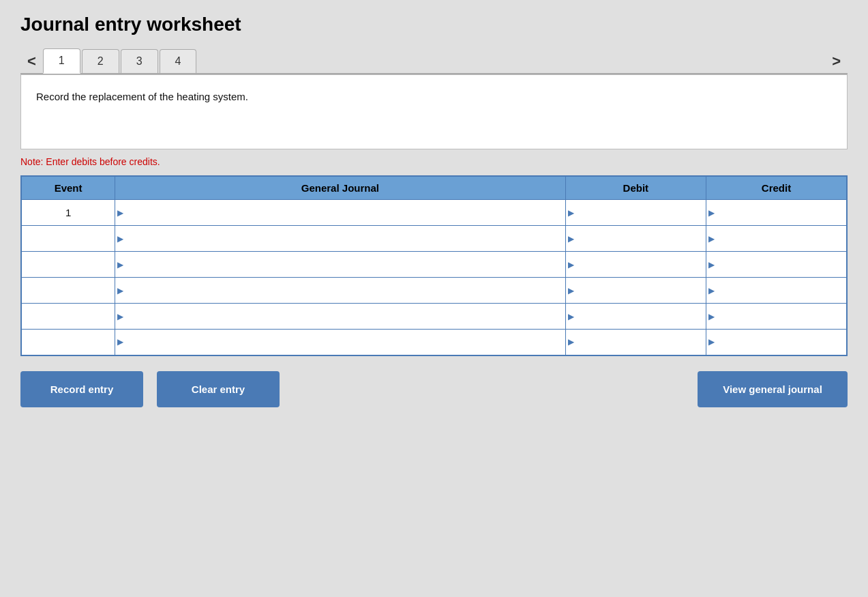  Describe the element at coordinates (434, 389) in the screenshot. I see `buttons-row: Record entry Clear entry View general jo…` at that location.